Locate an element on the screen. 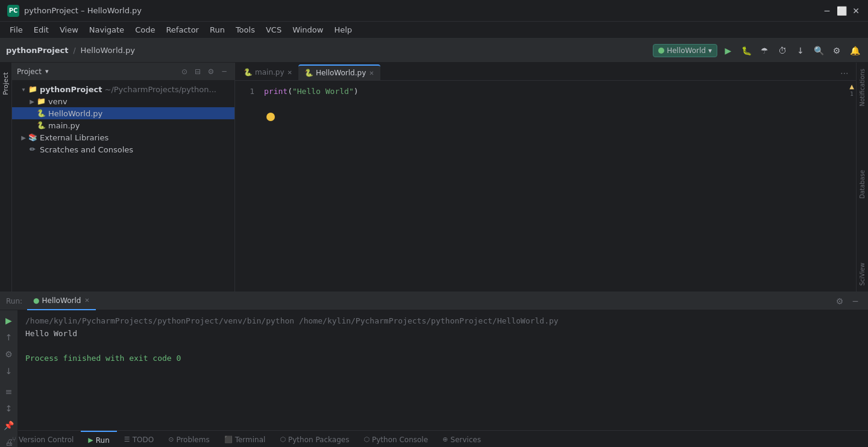 This screenshot has width=868, height=447. tree-item-external-libs: ▶ 📚 External Libraries is located at coordinates (123, 137).